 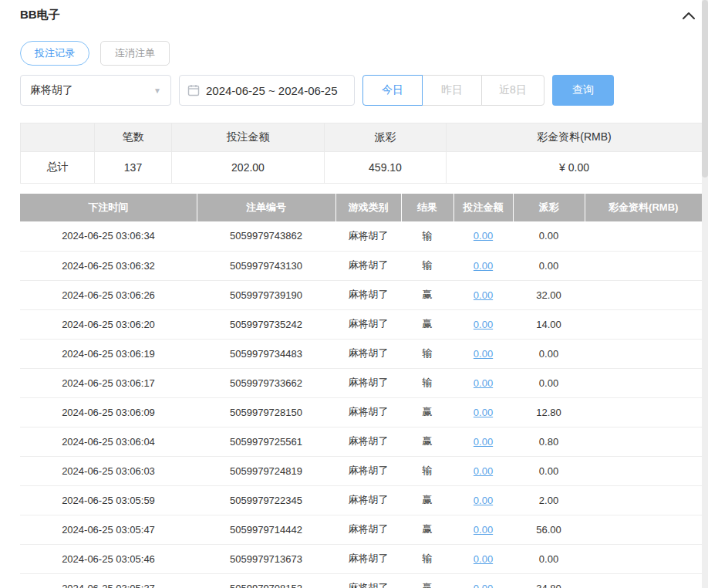 What do you see at coordinates (361, 559) in the screenshot?
I see `table-row: 2024-06-25 03:05:465059979713673麻将胡了输0.0…` at bounding box center [361, 559].